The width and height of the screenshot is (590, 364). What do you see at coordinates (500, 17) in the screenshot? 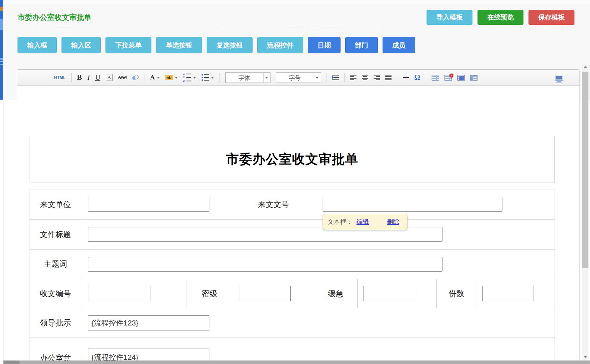
I see `action-buttons: 导入模板 在线预览 保存模板` at bounding box center [500, 17].